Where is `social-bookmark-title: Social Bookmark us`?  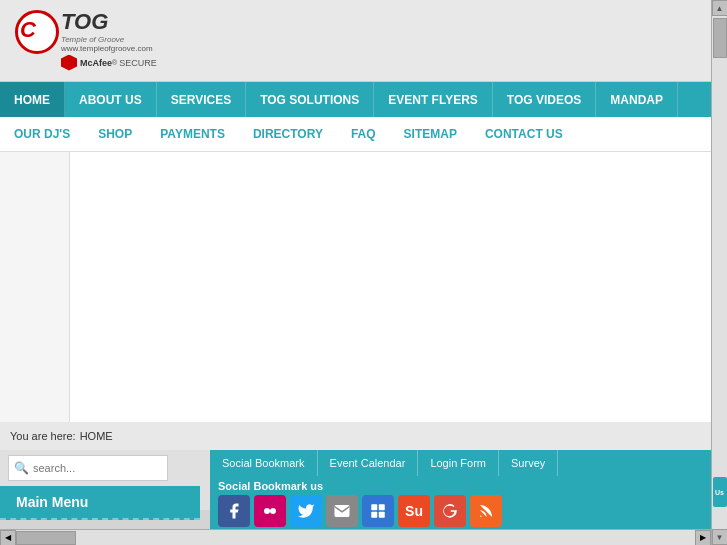 social-bookmark-title: Social Bookmark us is located at coordinates (460, 486).